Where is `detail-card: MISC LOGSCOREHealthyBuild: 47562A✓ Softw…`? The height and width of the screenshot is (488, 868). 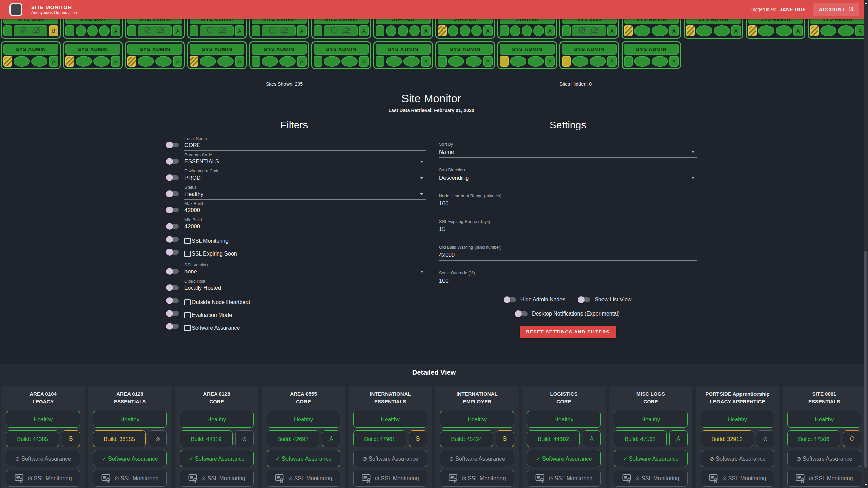
detail-card: MISC LOGSCOREHealthyBuild: 47562A✓ Softw… is located at coordinates (651, 437).